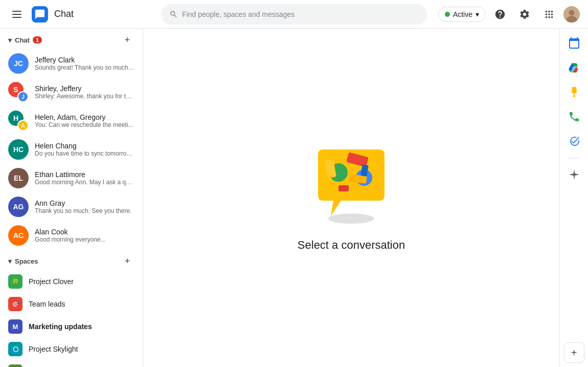  I want to click on settings-button, so click(525, 14).